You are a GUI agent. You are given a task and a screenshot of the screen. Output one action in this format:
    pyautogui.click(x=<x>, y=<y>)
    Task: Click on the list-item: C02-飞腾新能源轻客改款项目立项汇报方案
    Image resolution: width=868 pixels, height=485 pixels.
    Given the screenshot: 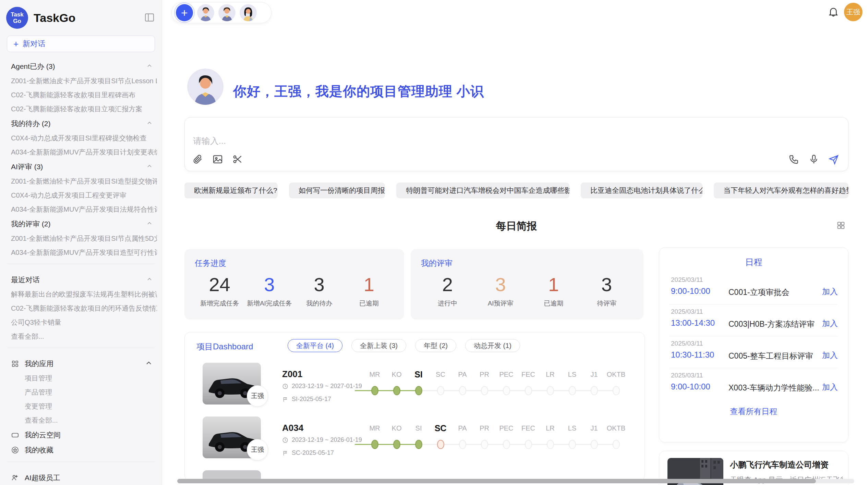 What is the action you would take?
    pyautogui.click(x=84, y=109)
    